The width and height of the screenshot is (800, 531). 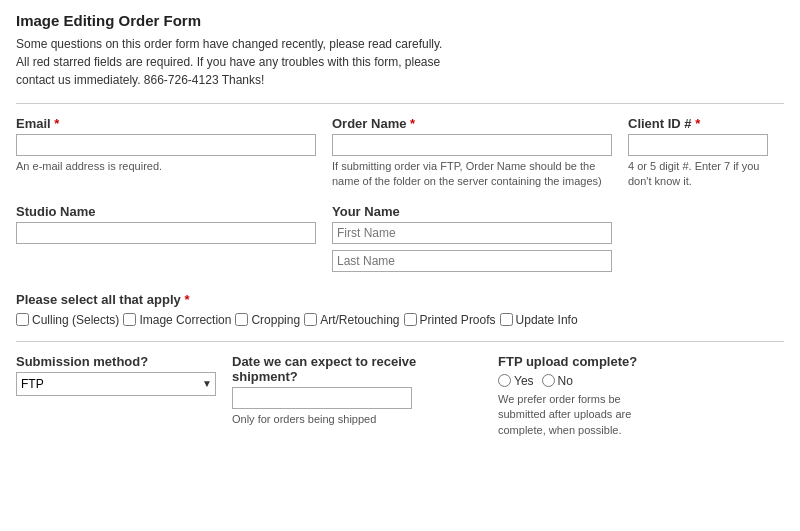 I want to click on order-name-label: Order Name *, so click(x=472, y=124).